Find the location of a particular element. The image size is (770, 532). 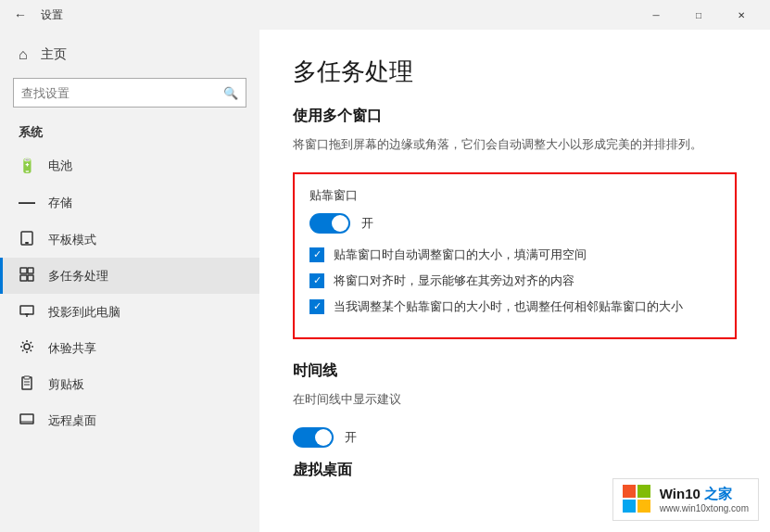

sidebar-item-home: ⌂ 主页 is located at coordinates (130, 55).